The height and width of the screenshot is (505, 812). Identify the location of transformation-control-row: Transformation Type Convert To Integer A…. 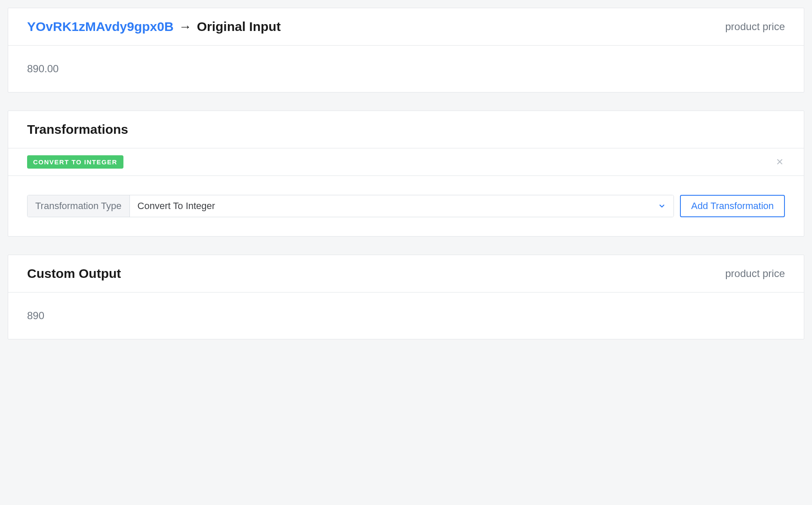
(406, 206).